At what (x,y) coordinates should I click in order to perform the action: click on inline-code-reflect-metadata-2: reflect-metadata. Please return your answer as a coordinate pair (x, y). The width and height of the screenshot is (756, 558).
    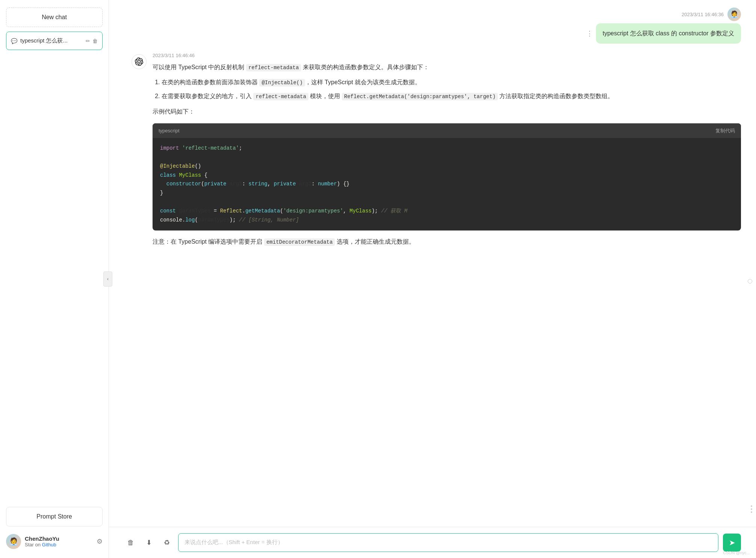
    Looking at the image, I should click on (281, 97).